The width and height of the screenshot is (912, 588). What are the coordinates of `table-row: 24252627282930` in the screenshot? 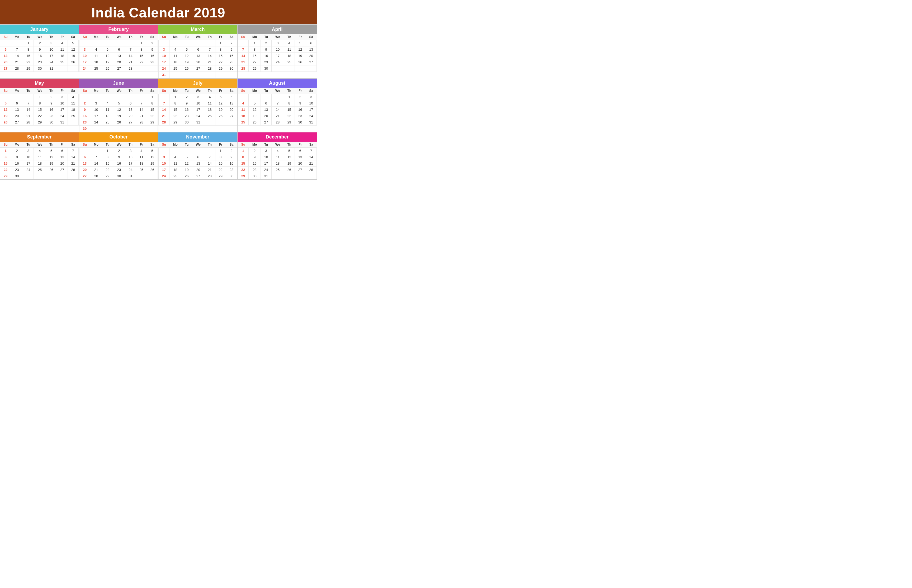 It's located at (198, 69).